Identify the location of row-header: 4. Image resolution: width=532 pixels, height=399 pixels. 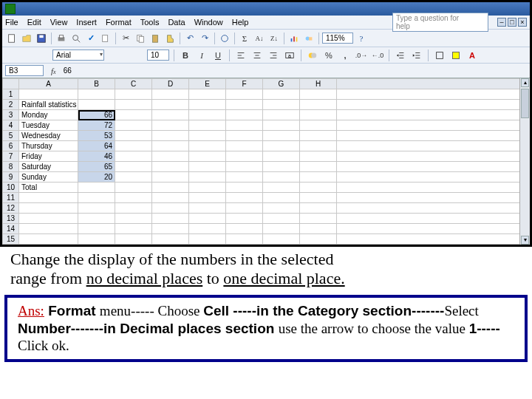
(11, 126).